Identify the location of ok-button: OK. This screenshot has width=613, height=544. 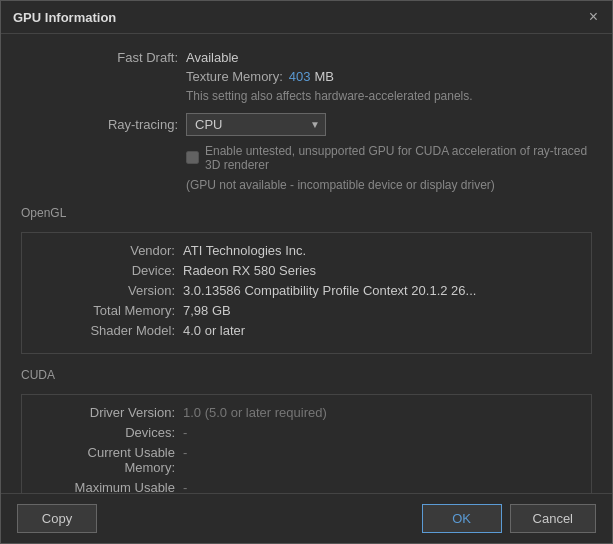
(462, 518).